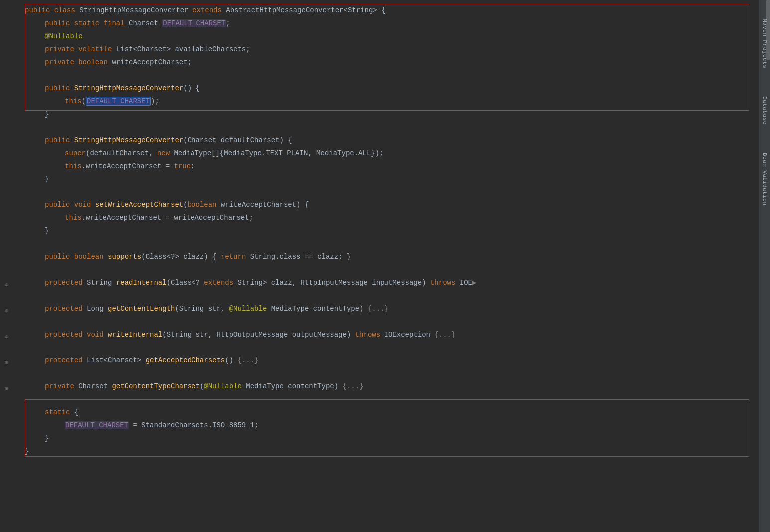 The image size is (770, 532). Describe the element at coordinates (402, 140) in the screenshot. I see `code-line-11: public StringHttpMessageConverter(Charse…` at that location.